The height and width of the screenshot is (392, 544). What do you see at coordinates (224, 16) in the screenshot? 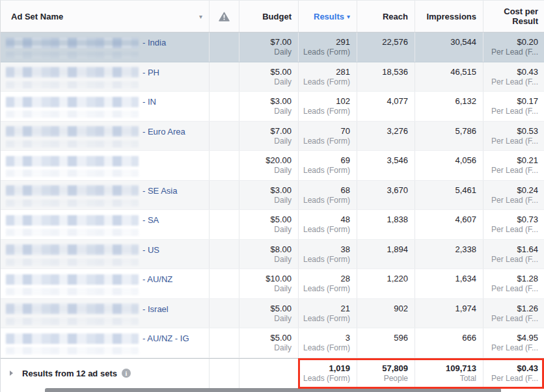
I see `column-header-delivery-warning` at bounding box center [224, 16].